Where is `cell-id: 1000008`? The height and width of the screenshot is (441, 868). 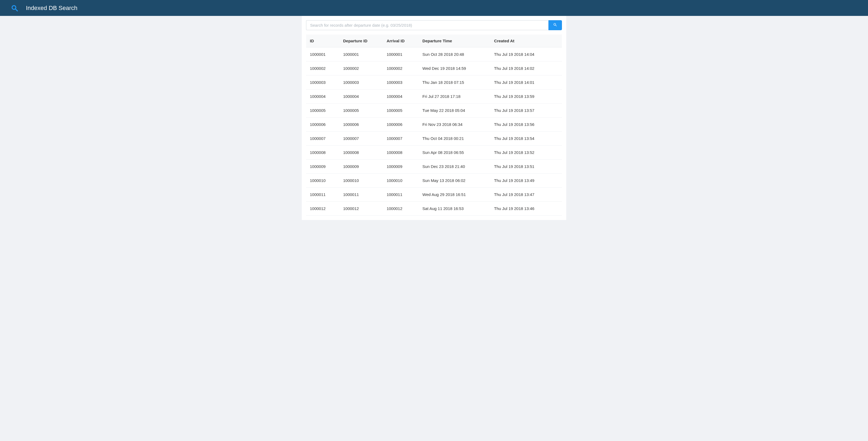
cell-id: 1000008 is located at coordinates (323, 152).